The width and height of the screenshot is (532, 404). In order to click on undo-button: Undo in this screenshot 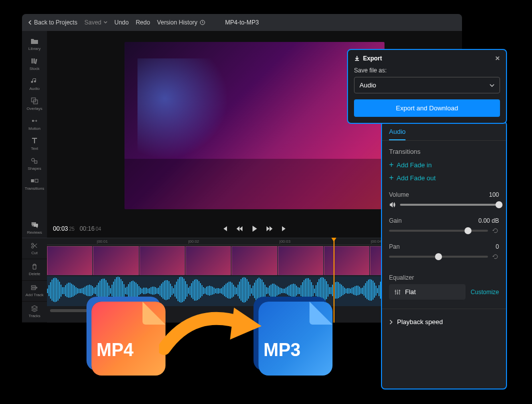, I will do `click(122, 22)`.